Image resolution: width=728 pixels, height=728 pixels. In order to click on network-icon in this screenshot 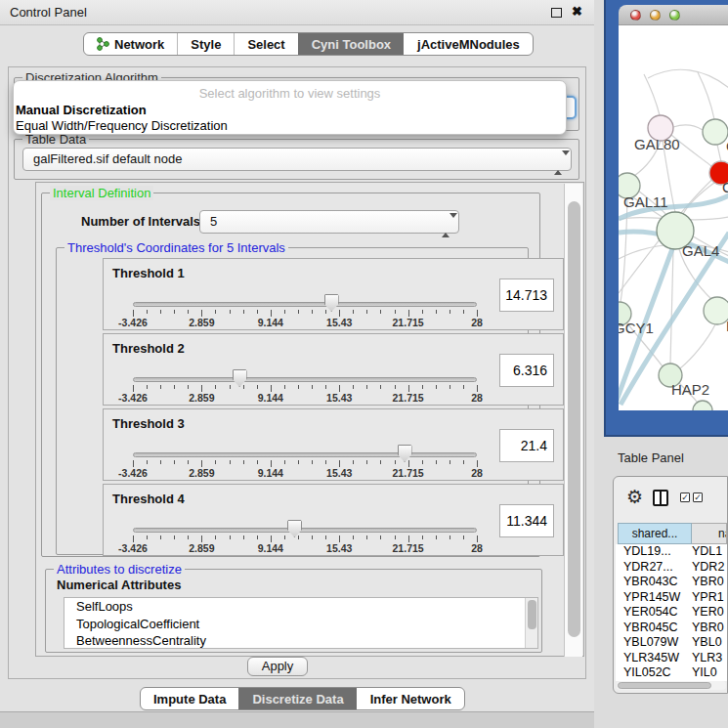, I will do `click(104, 44)`.